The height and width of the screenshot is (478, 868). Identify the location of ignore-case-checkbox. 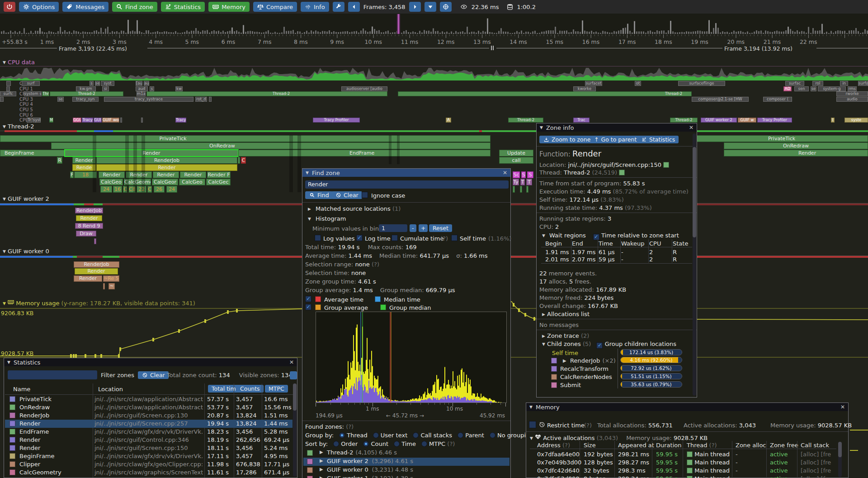
(365, 195).